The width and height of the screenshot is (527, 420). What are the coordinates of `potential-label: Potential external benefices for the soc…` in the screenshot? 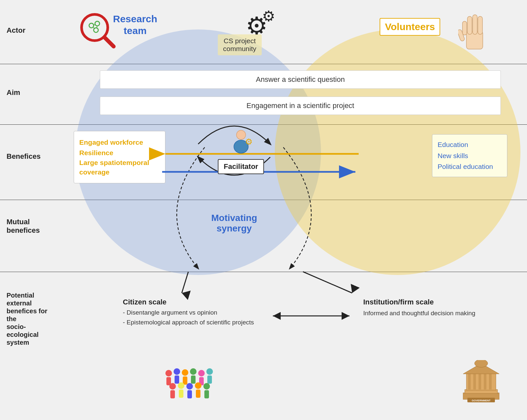 It's located at (30, 319).